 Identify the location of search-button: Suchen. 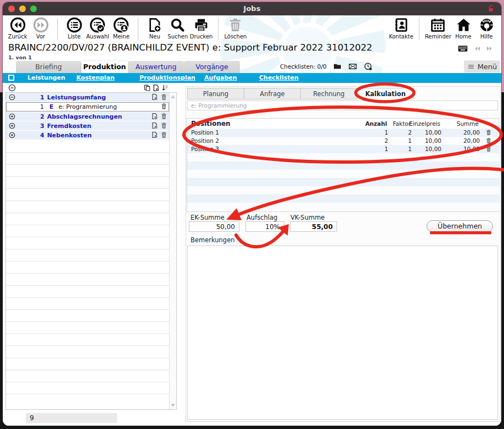
(178, 29).